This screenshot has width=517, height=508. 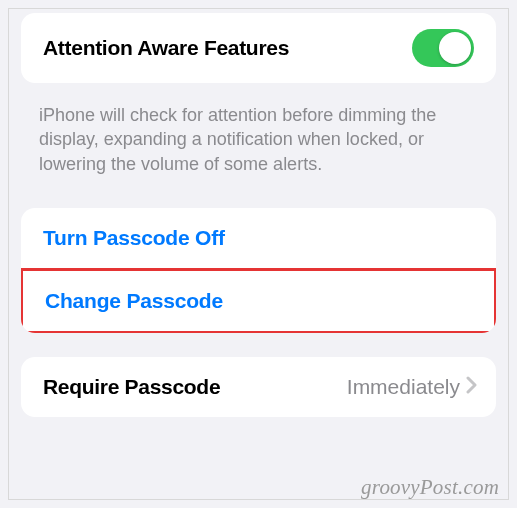 What do you see at coordinates (404, 387) in the screenshot?
I see `require-passcode-value: Immediately` at bounding box center [404, 387].